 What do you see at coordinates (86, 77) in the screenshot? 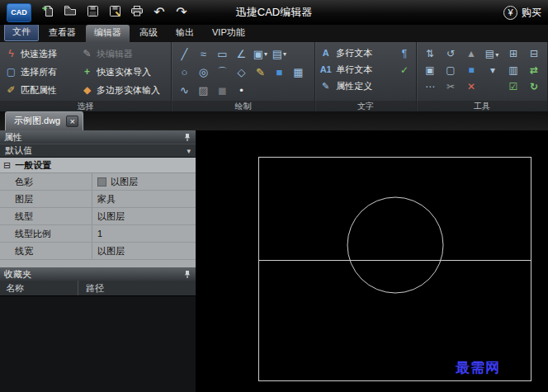
I see `ribbon-group-selection: ϟ 快速选择 ▢ 选择所有 ✐ 匹配属性 ✎ 块编辑器 + 快速实体导入` at bounding box center [86, 77].